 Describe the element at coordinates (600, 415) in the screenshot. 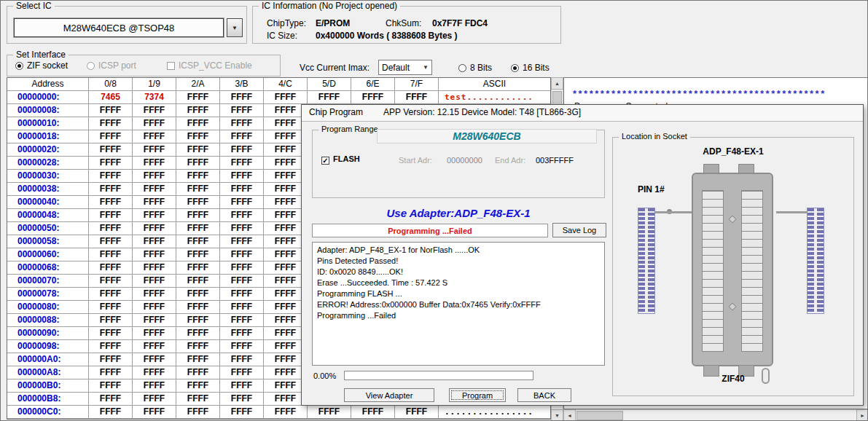

I see `h-scroll-thumb` at that location.